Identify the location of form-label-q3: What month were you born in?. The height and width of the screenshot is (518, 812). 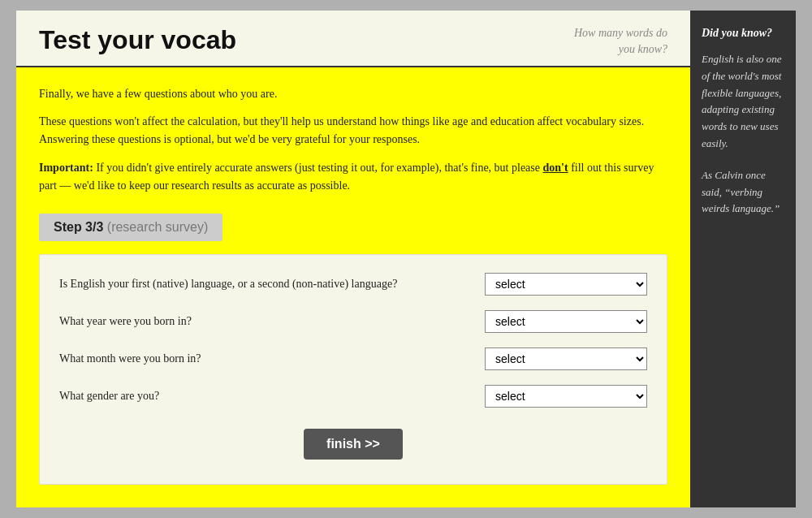
(272, 359).